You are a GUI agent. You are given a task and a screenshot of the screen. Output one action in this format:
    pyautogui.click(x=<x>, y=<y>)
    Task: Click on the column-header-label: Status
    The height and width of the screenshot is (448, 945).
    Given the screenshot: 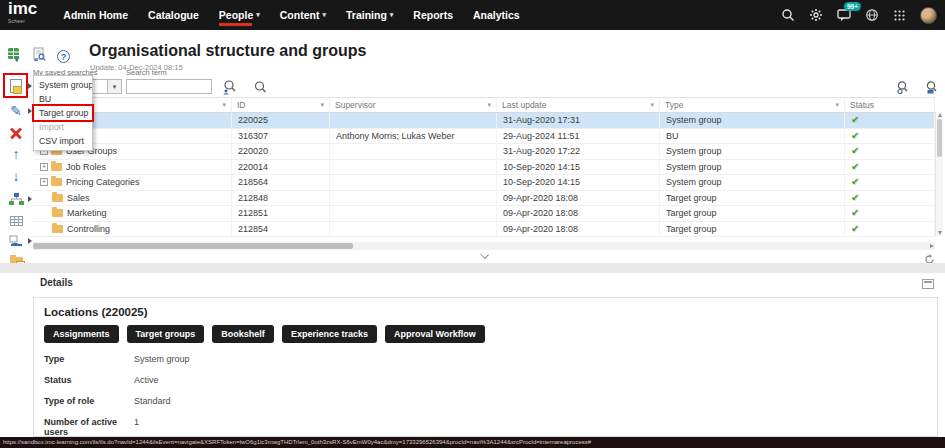 What is the action you would take?
    pyautogui.click(x=862, y=105)
    